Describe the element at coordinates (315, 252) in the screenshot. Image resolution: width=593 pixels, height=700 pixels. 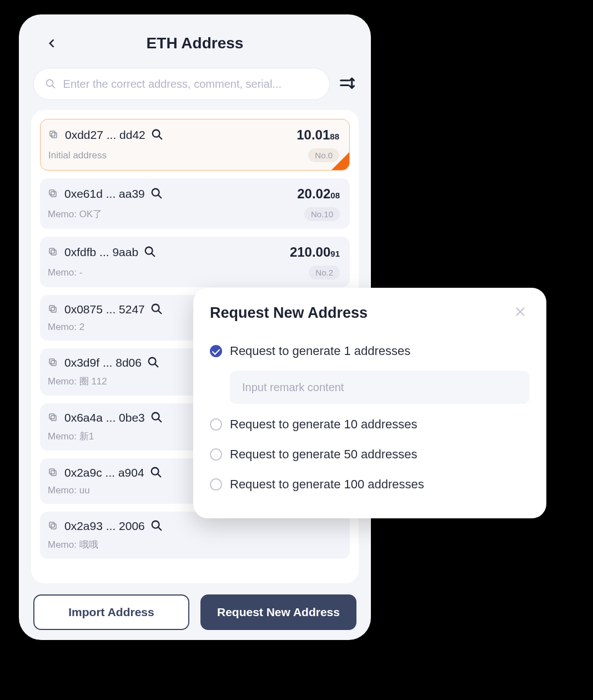
I see `balance: 210.0091` at that location.